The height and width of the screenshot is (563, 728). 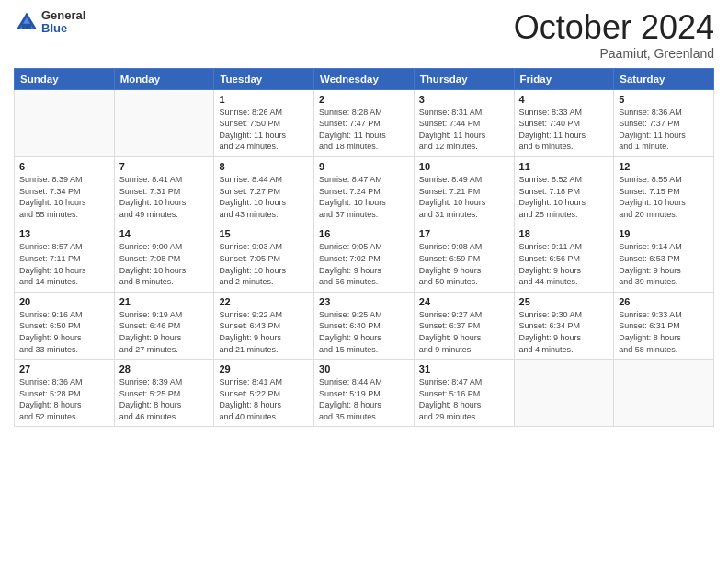 What do you see at coordinates (64, 326) in the screenshot?
I see `table-row: 20Sunrise: 9:16 AMSunset: 6:50 PMDayligh…` at bounding box center [64, 326].